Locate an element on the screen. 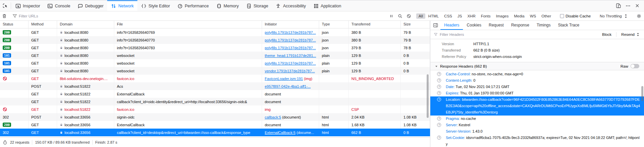 The width and height of the screenshot is (644, 147). column-header-status: Status is located at coordinates (14, 24).